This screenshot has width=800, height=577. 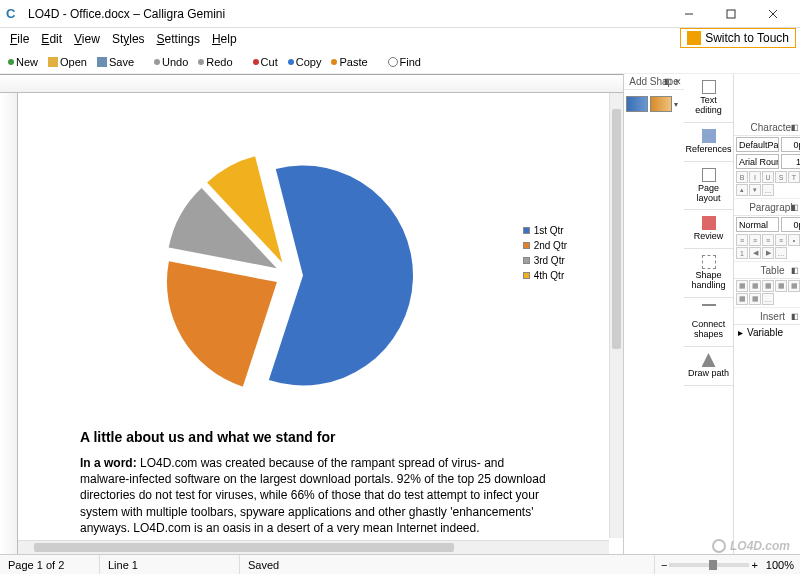 I want to click on more-table-button: …, so click(x=768, y=299).